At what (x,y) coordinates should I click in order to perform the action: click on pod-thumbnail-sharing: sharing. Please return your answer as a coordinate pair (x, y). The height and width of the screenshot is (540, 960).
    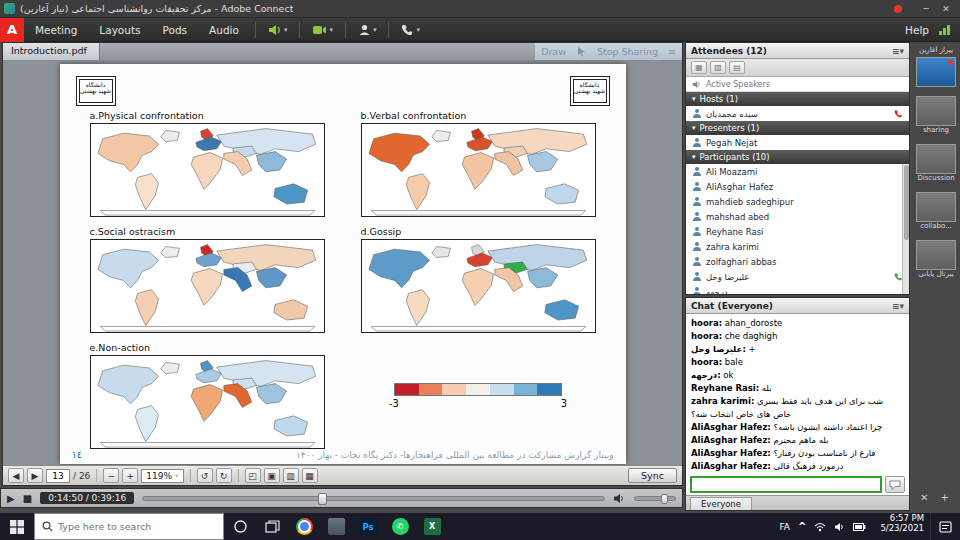
    Looking at the image, I should click on (936, 114).